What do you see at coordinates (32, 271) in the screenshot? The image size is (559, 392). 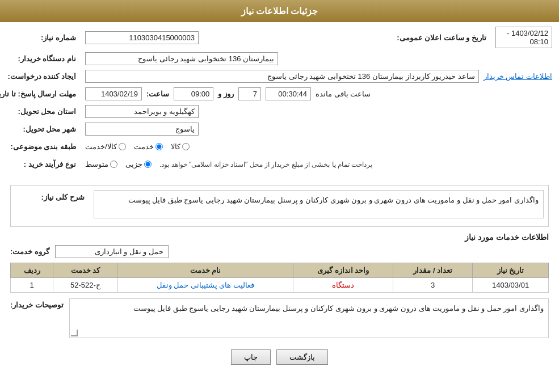 I see `col-row: ردیف` at bounding box center [32, 271].